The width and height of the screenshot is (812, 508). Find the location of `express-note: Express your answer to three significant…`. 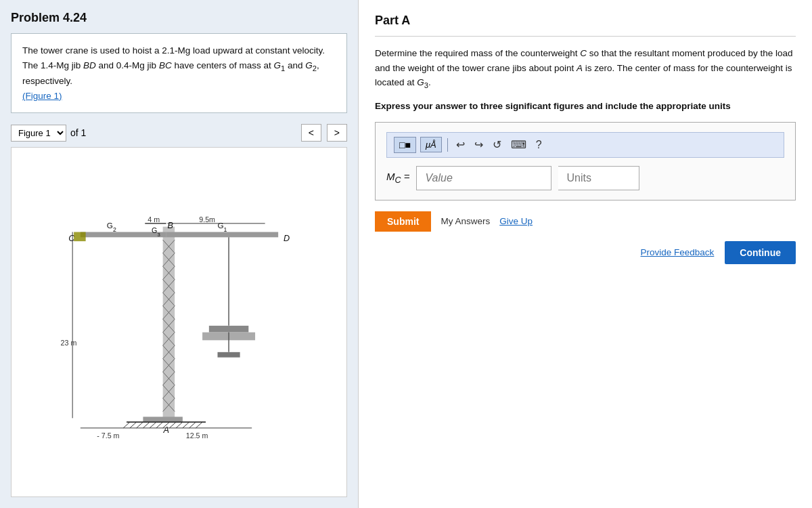

express-note: Express your answer to three significant… is located at coordinates (585, 106).